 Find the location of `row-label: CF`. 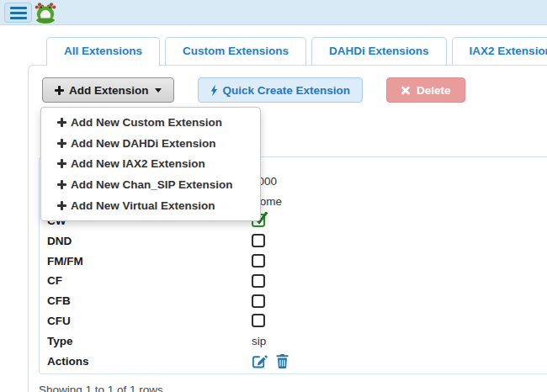

row-label: CF is located at coordinates (55, 281).